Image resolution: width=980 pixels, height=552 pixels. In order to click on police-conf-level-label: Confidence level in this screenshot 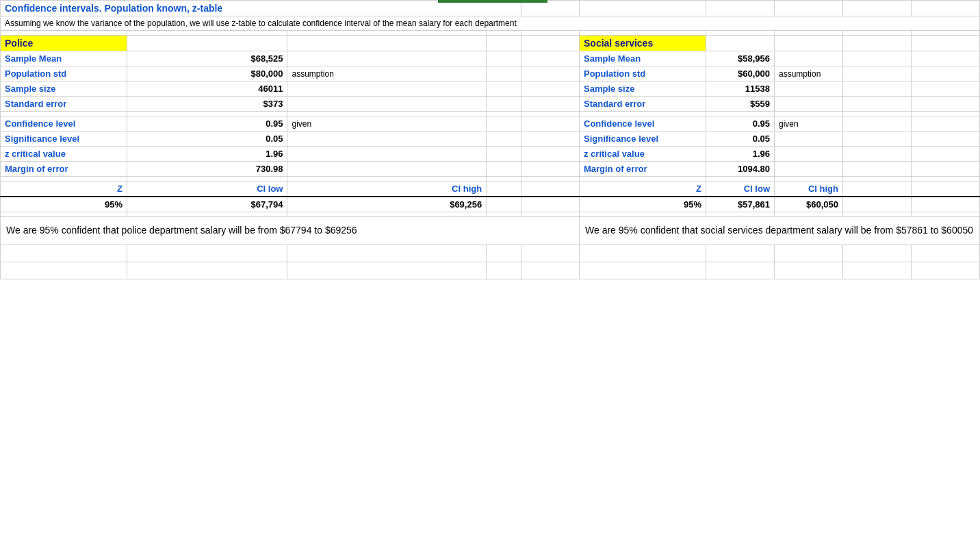, I will do `click(64, 124)`.